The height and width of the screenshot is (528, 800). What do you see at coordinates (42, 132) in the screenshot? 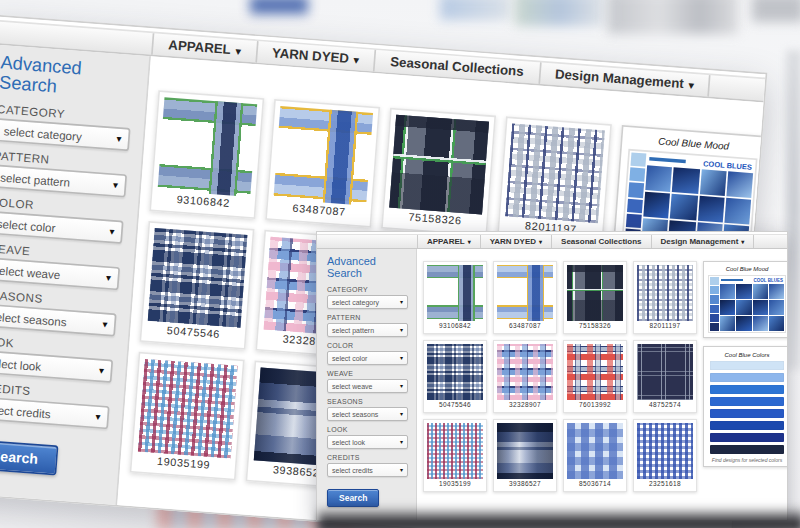
I see `select-value: select category` at bounding box center [42, 132].